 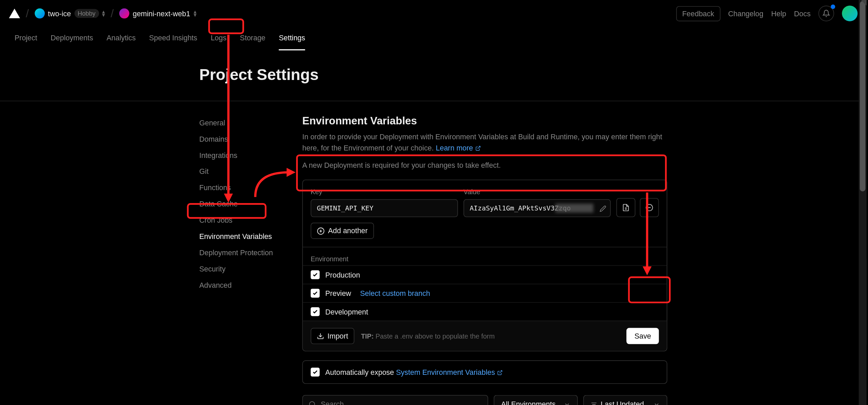 What do you see at coordinates (247, 139) in the screenshot?
I see `sidebar-item-domains: Domains` at bounding box center [247, 139].